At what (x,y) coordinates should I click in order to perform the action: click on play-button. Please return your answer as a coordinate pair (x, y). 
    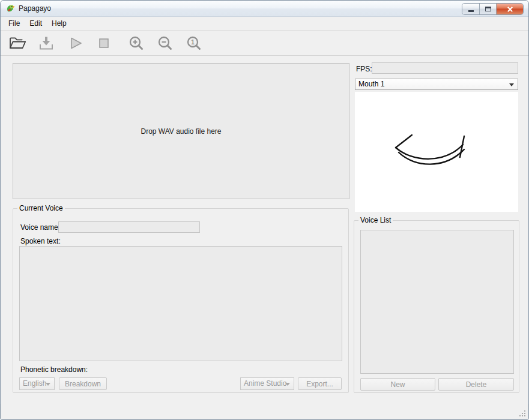
    Looking at the image, I should click on (75, 43).